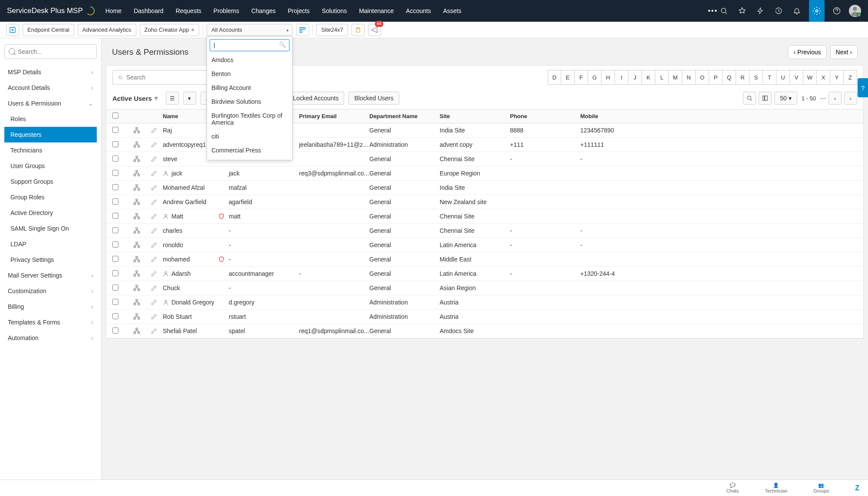 Image resolution: width=868 pixels, height=496 pixels. I want to click on table-row: Adarshaccountmanager-GeneralLatin Americ…, so click(485, 274).